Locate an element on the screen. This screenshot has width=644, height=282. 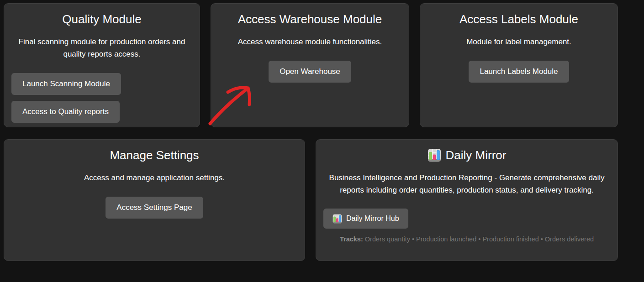
warehouse-module-description: Access warehouse module functionalities. is located at coordinates (310, 42).